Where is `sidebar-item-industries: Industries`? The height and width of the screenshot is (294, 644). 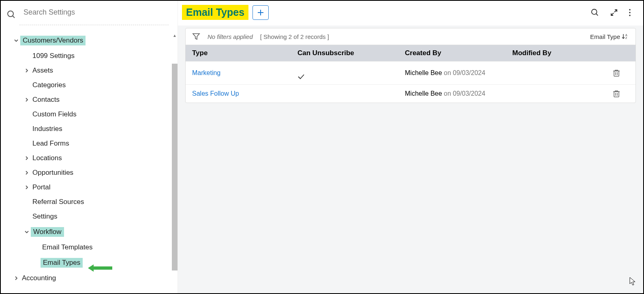 sidebar-item-industries: Industries is located at coordinates (89, 129).